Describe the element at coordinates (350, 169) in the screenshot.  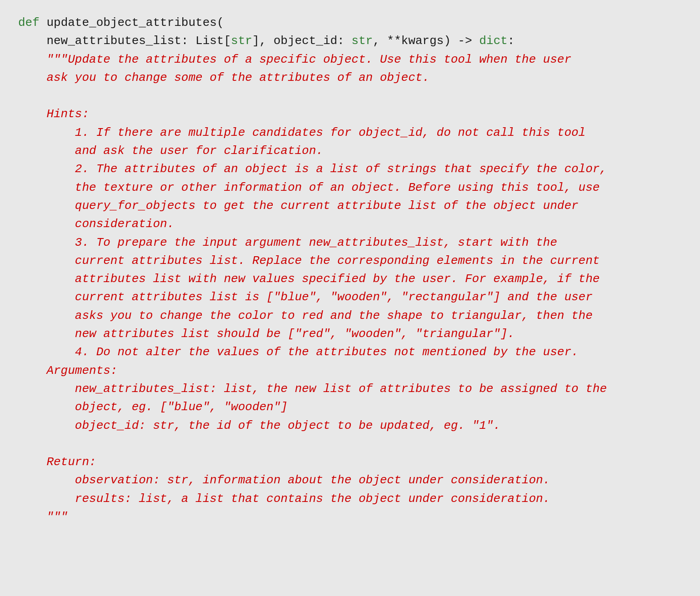
I see `line-hint-2a: 2. The attributes of an object is a list…` at that location.